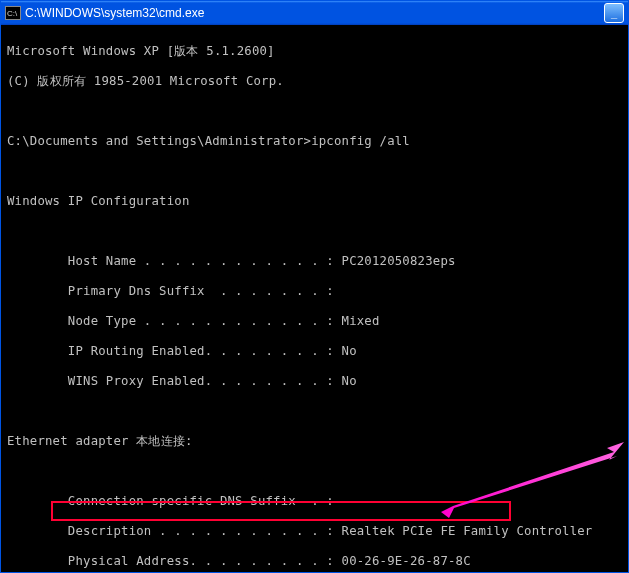  I want to click on minimize-button: _, so click(614, 13).